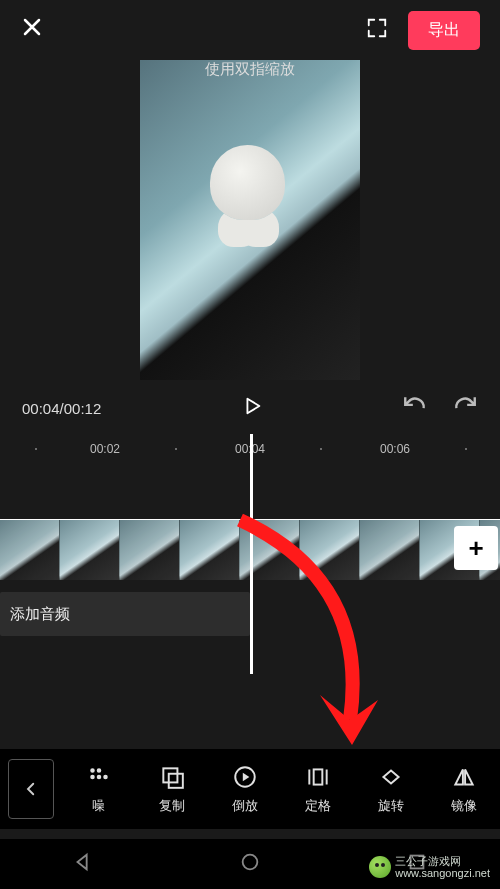 This screenshot has height=889, width=500. Describe the element at coordinates (245, 806) in the screenshot. I see `tool-label: 倒放` at that location.